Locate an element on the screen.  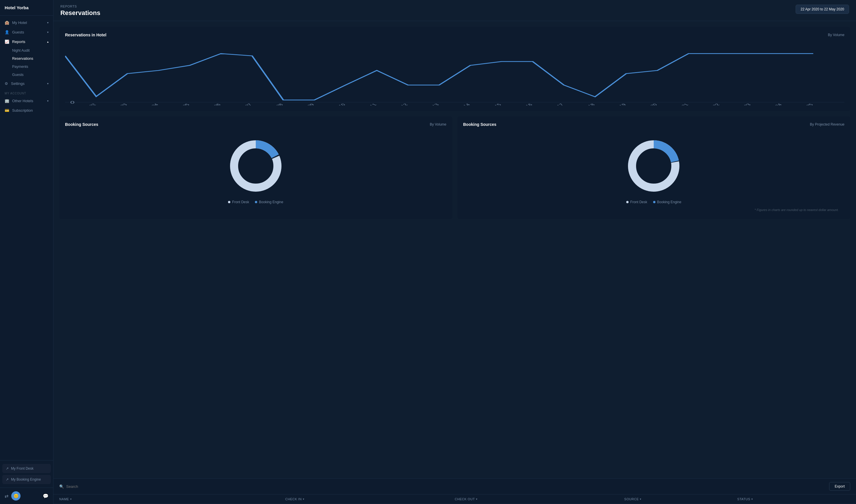
sidebar-item-night-audit: Night Audit is located at coordinates (33, 51).